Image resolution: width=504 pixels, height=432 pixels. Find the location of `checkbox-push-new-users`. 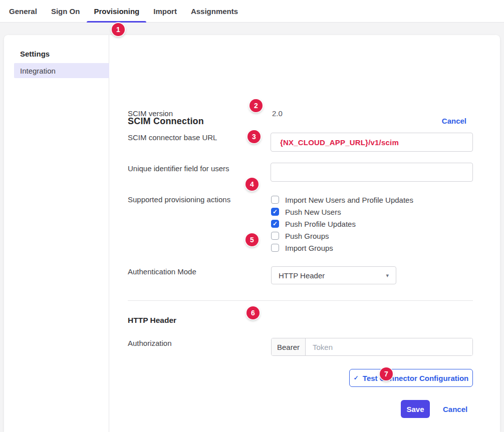

checkbox-push-new-users is located at coordinates (275, 212).